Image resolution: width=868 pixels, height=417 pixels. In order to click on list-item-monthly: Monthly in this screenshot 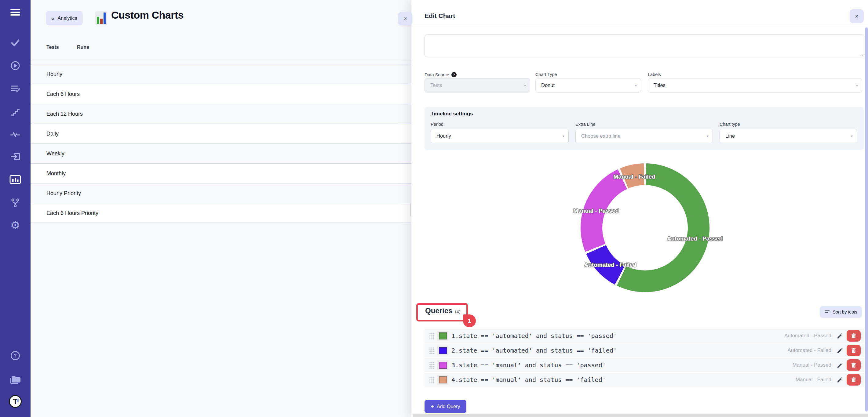, I will do `click(222, 173)`.